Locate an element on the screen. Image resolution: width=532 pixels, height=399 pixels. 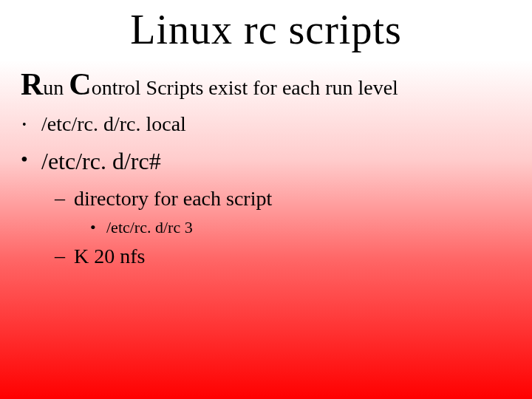
bullet-subitem: K 20 nfs is located at coordinates (266, 256).